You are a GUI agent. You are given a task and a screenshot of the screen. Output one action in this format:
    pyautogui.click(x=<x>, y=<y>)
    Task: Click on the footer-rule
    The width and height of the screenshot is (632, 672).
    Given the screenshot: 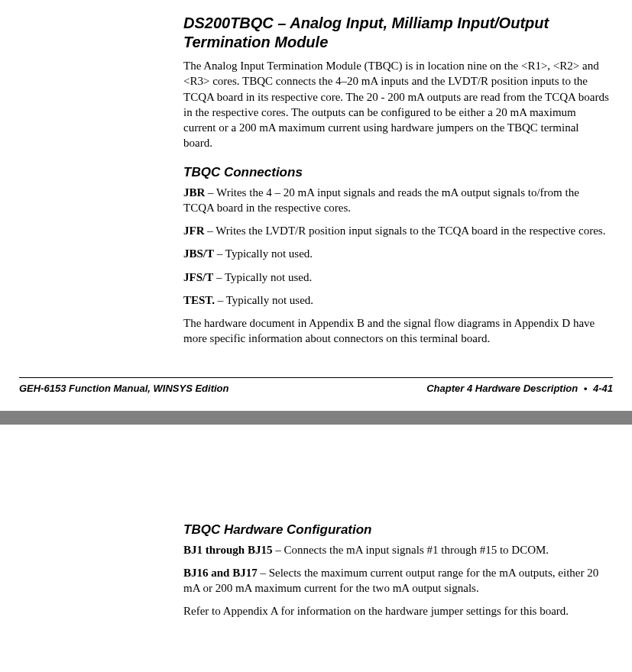 What is the action you would take?
    pyautogui.click(x=316, y=377)
    